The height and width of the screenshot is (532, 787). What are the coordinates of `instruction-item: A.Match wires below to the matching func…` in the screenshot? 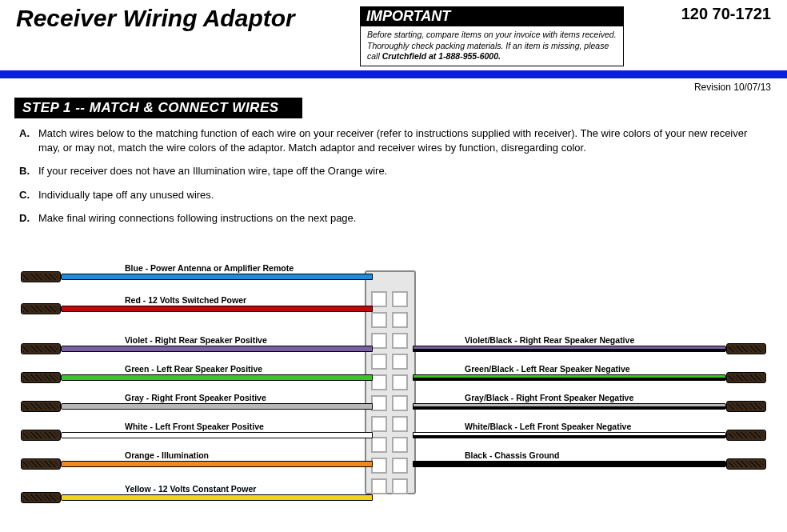 It's located at (394, 141).